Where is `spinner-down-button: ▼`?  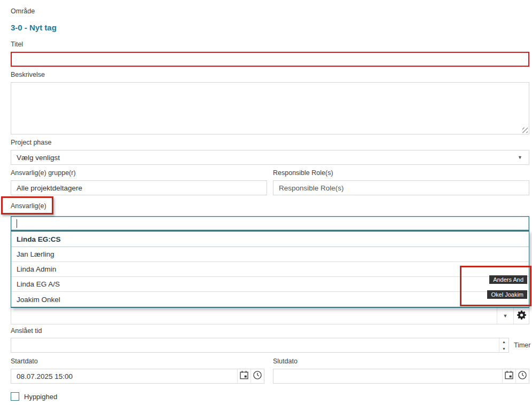 spinner-down-button: ▼ is located at coordinates (504, 349).